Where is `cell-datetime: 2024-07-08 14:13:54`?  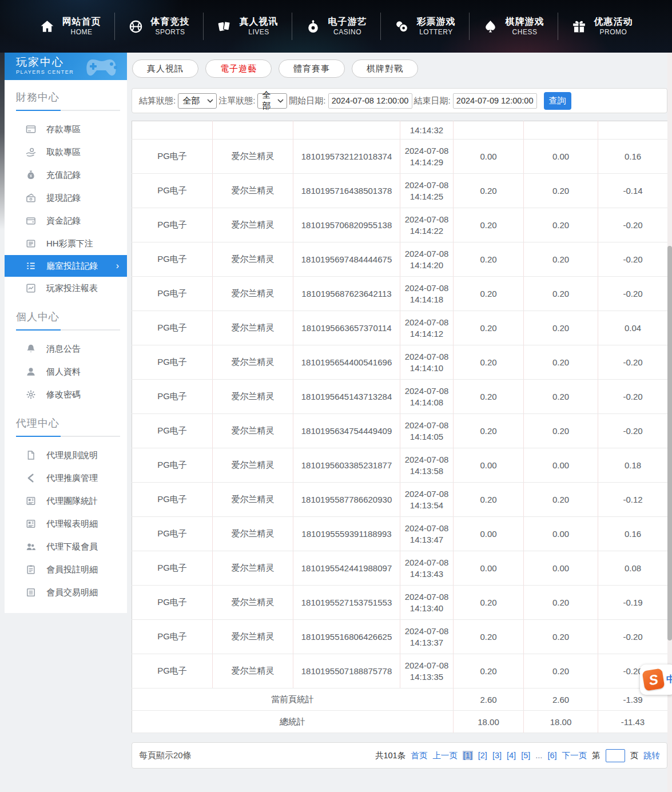 cell-datetime: 2024-07-08 14:13:54 is located at coordinates (427, 500).